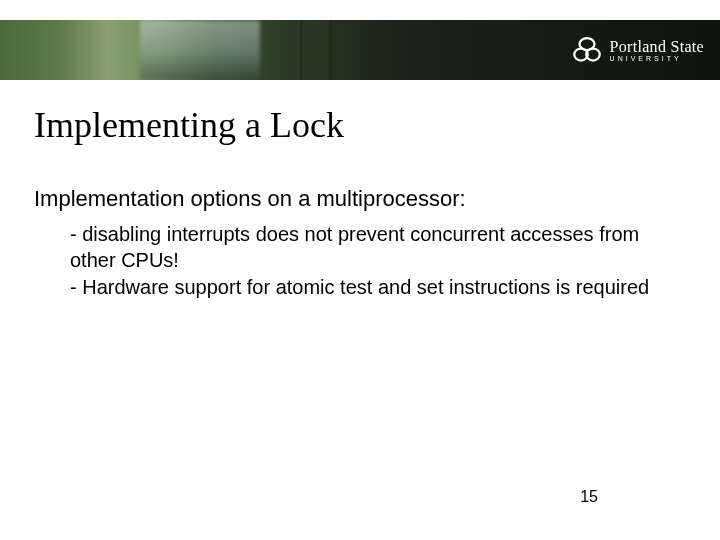 The width and height of the screenshot is (720, 540). Describe the element at coordinates (657, 47) in the screenshot. I see `brand-name: Portland State` at that location.